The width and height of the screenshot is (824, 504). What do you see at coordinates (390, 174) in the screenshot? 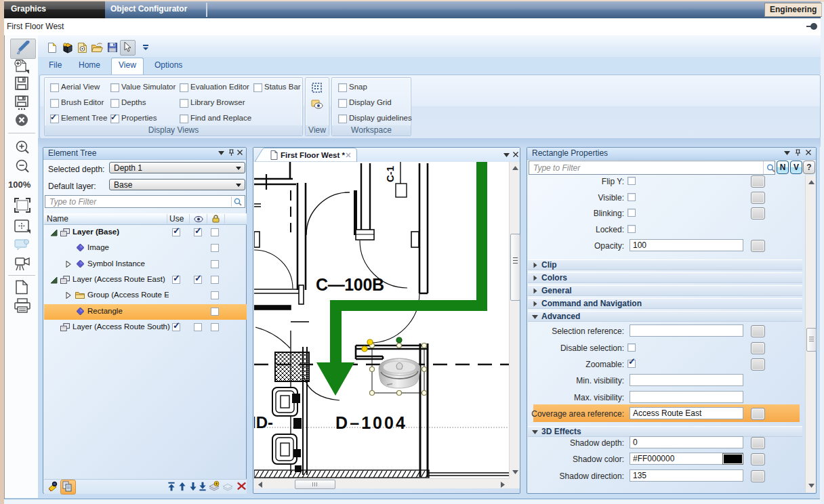
I see `svg-text: C-1` at bounding box center [390, 174].